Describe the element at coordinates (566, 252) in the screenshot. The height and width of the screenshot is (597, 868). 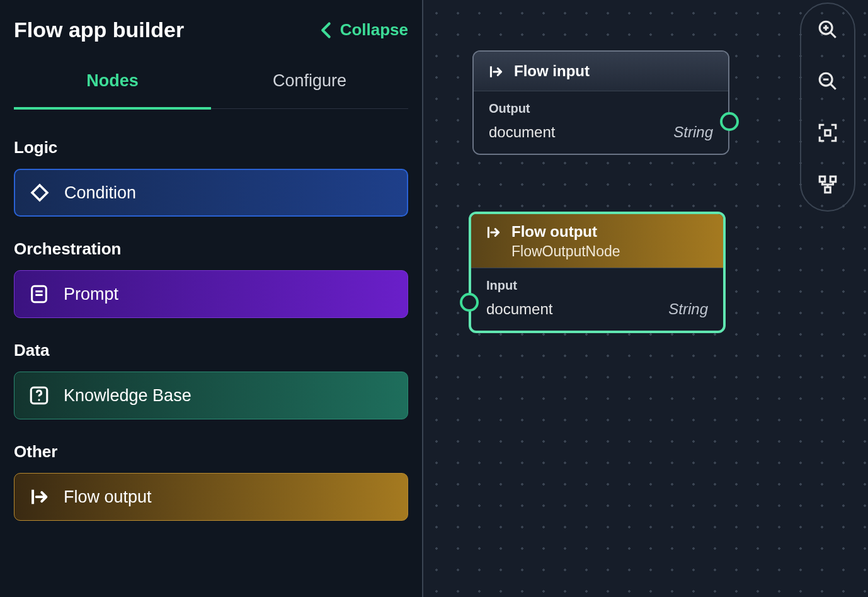
I see `node-subtitle: FlowOutputNode` at that location.